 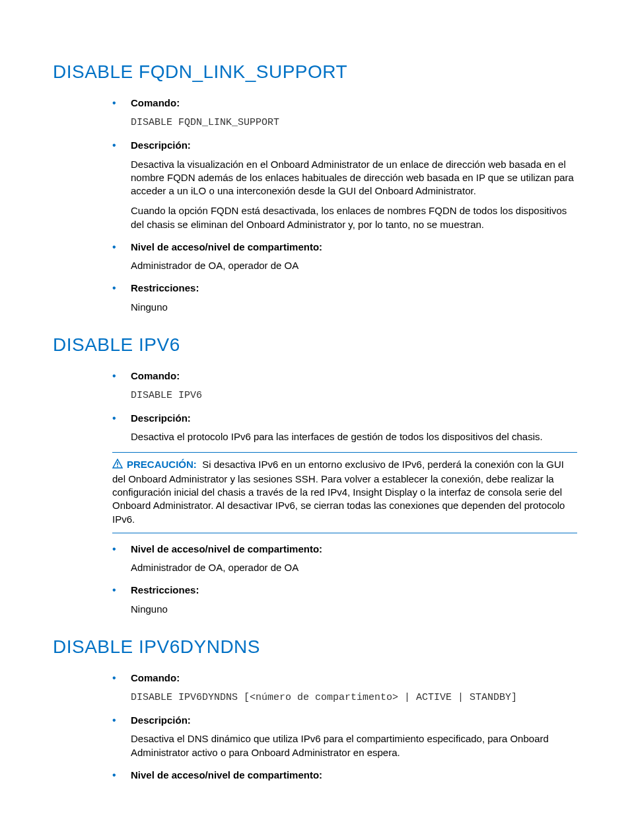 What do you see at coordinates (354, 745) in the screenshot?
I see `description-paragraph: Desactiva el DNS dinámico que utiliza IP…` at bounding box center [354, 745].